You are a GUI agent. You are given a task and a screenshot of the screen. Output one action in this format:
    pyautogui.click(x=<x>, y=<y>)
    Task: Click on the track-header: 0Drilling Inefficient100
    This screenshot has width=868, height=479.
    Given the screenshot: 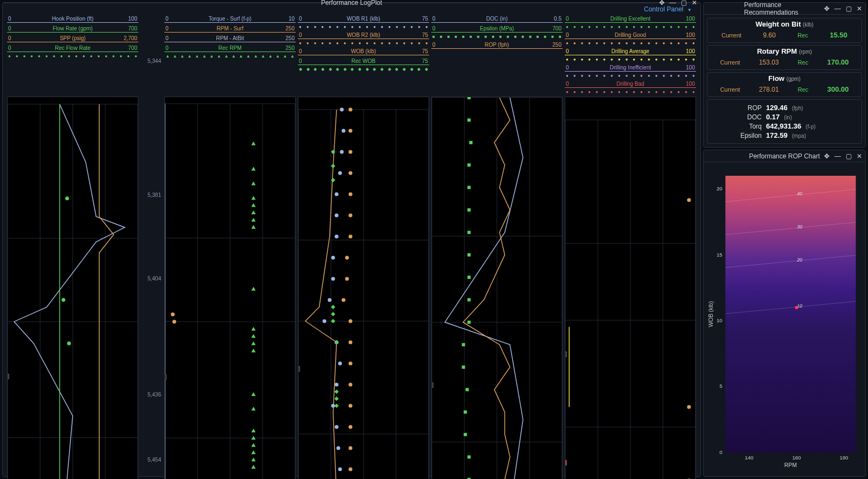 What is the action you would take?
    pyautogui.click(x=630, y=68)
    